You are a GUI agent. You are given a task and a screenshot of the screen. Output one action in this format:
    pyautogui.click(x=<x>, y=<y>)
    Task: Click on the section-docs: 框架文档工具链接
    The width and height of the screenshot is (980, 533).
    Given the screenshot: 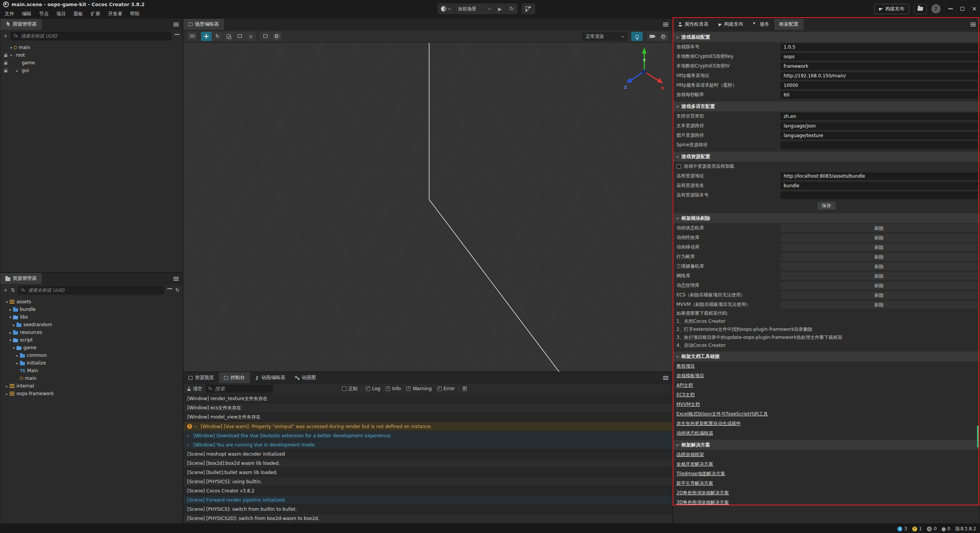 What is the action you would take?
    pyautogui.click(x=826, y=356)
    